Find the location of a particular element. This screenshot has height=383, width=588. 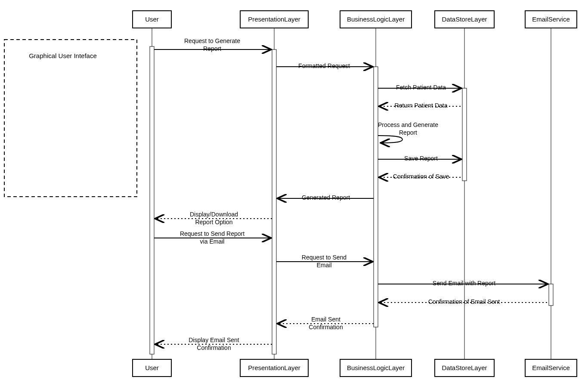

participant-presentation-bottom: PresentationLayer is located at coordinates (274, 368).